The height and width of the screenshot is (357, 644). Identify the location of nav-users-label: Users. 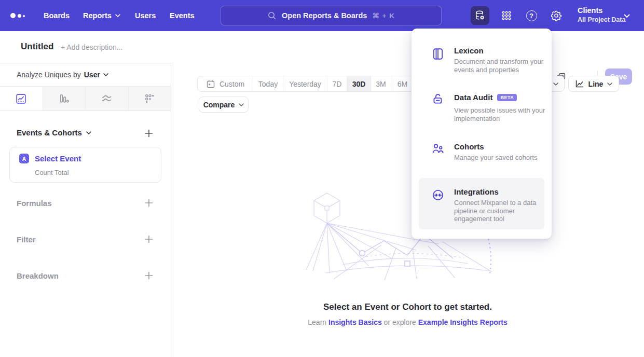
(145, 16).